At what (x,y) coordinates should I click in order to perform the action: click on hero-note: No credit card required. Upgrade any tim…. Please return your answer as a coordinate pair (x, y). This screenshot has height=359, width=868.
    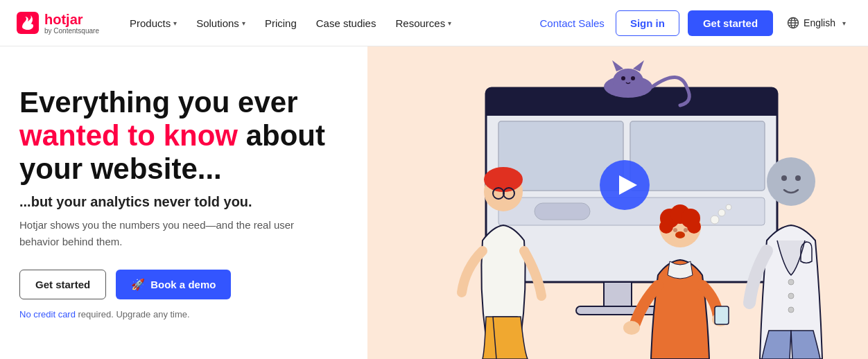
    Looking at the image, I should click on (180, 315).